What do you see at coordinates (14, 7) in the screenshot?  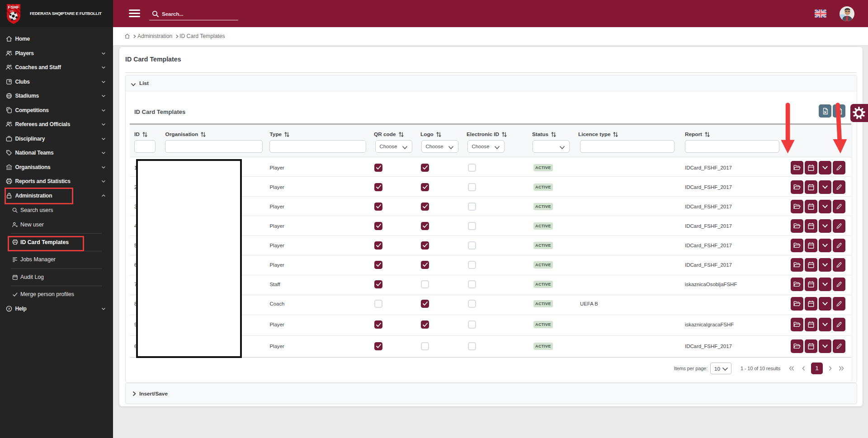 I see `svg-text: FSHF` at bounding box center [14, 7].